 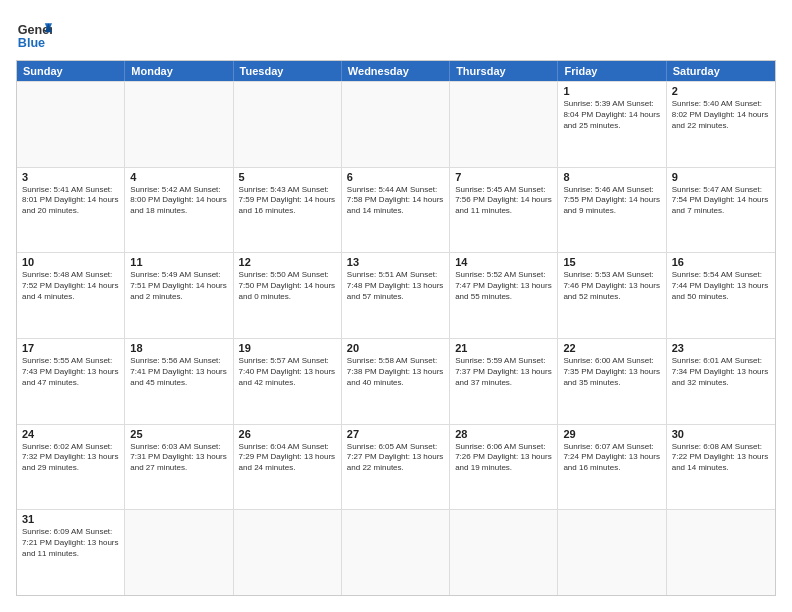 I want to click on day-info: Sunrise: 5:40 AM Sunset: 8:02 PM Dayligh…, so click(x=721, y=115).